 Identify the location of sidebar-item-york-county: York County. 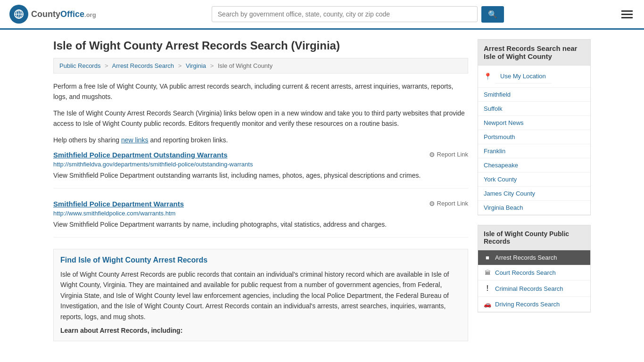
(534, 180).